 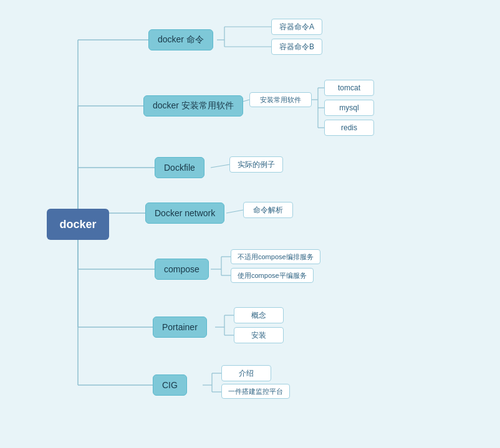 I want to click on intro-label: 介绍, so click(x=246, y=374).